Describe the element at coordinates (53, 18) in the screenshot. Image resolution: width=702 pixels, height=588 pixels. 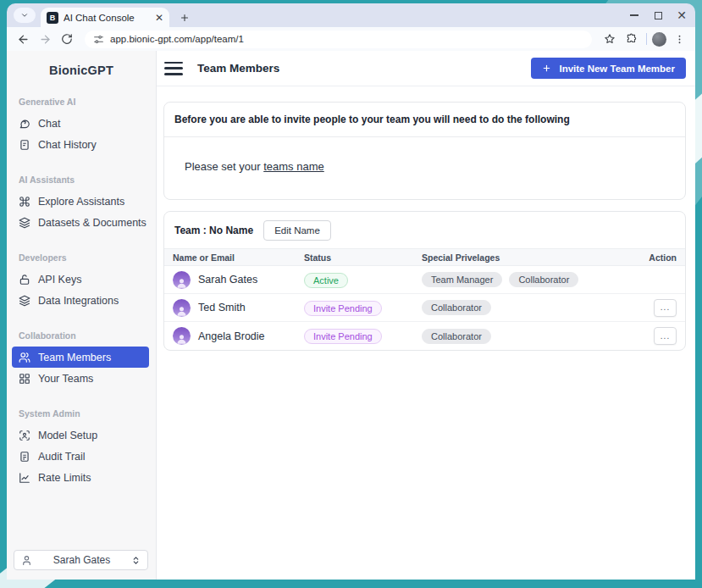
I see `site-favicon: B` at that location.